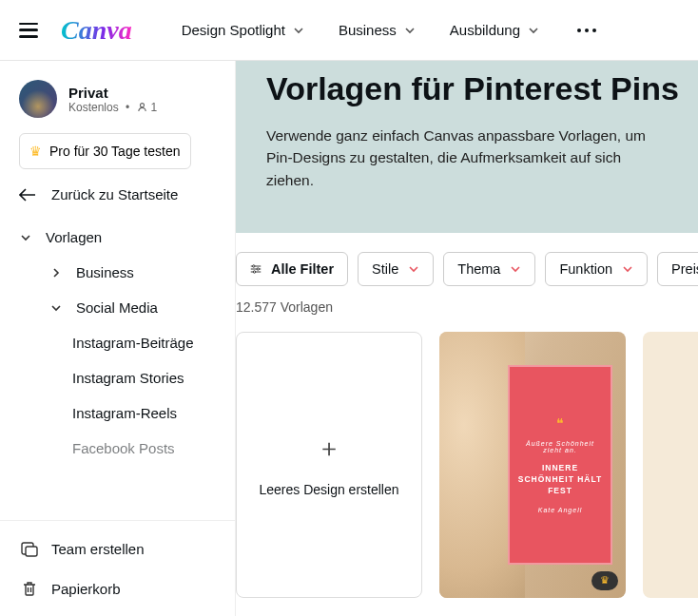  What do you see at coordinates (533, 465) in the screenshot?
I see `template-card-1: ❝ Äußere Schönheit zieht an. INNERE SCHÖ…` at bounding box center [533, 465].